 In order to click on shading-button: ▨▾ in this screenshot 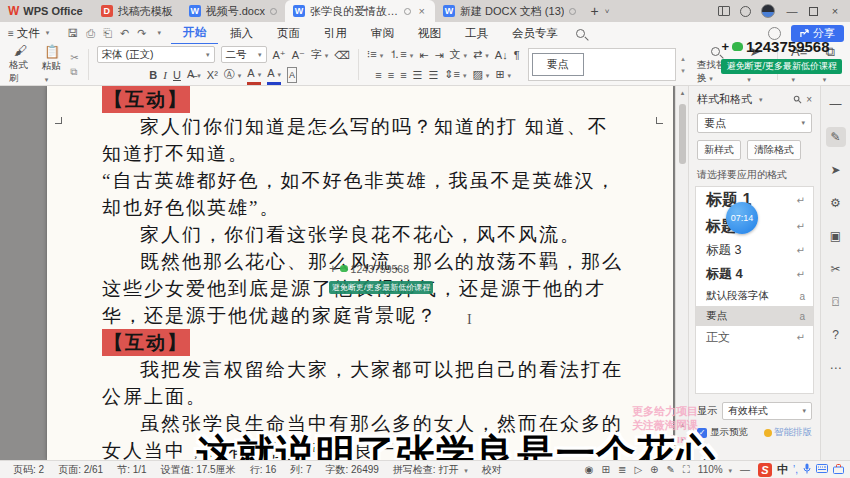, I will do `click(480, 75)`.